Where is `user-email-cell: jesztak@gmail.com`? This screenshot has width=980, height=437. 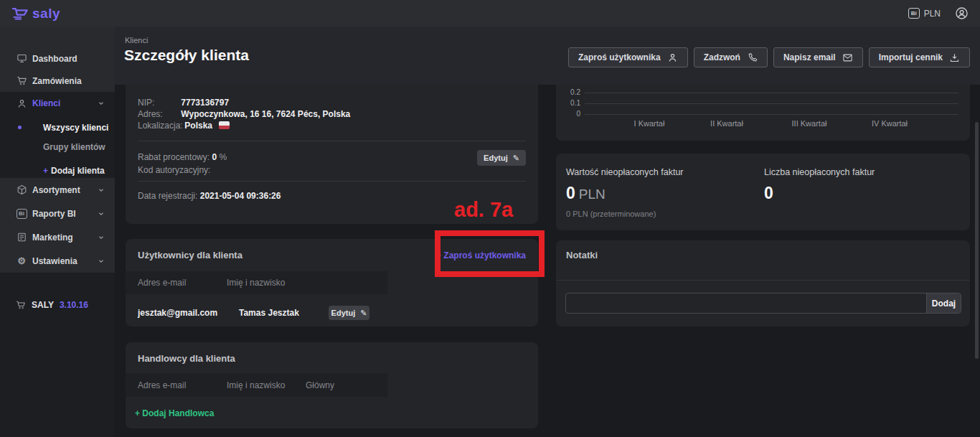 user-email-cell: jesztak@gmail.com is located at coordinates (188, 313).